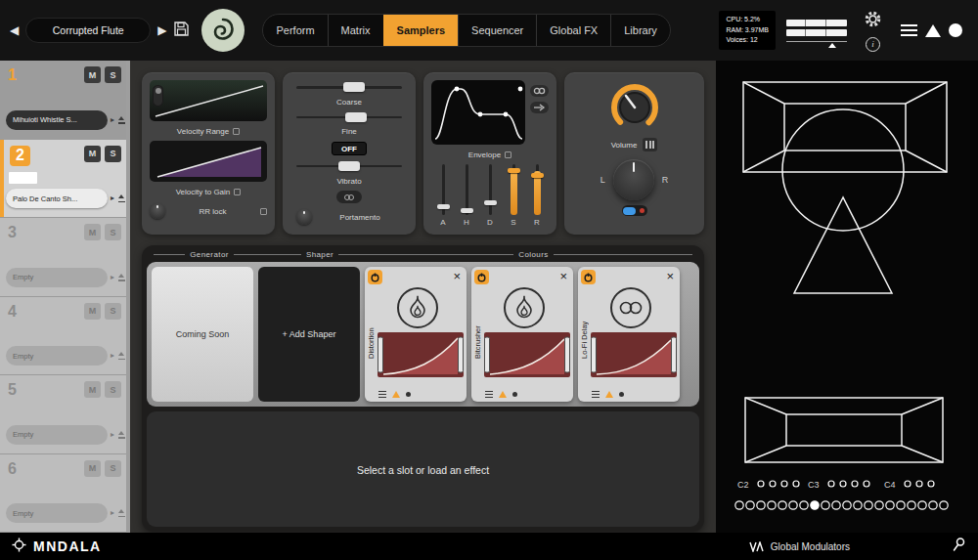  What do you see at coordinates (208, 101) in the screenshot?
I see `velocity-range-graph` at bounding box center [208, 101].